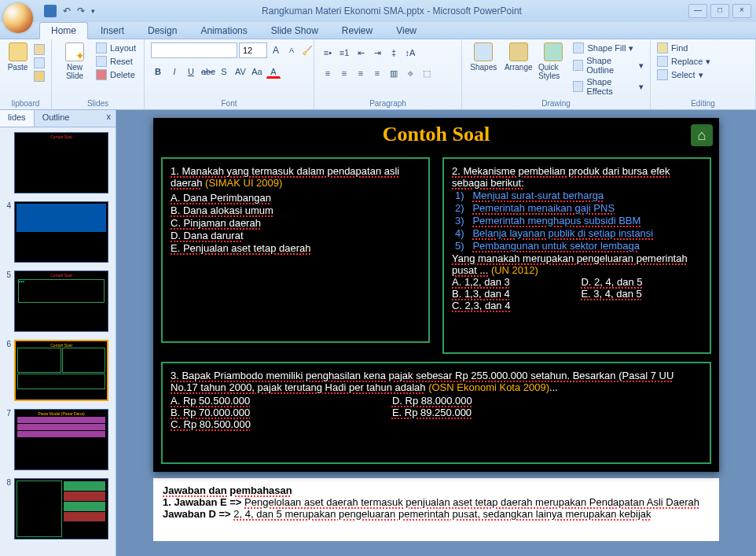 Image resolution: width=756 pixels, height=556 pixels. I want to click on new-slide-label: New Slide, so click(75, 72).